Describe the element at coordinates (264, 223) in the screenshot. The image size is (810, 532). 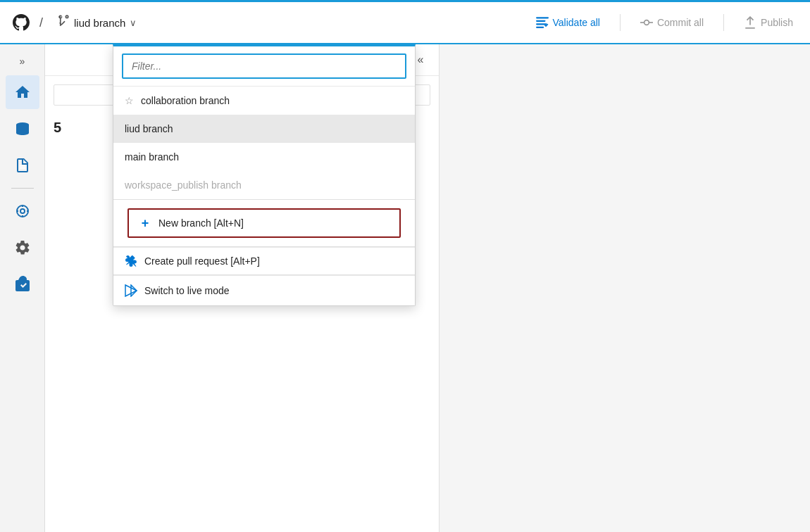
I see `new-branch-button: + New branch [Alt+N]` at that location.